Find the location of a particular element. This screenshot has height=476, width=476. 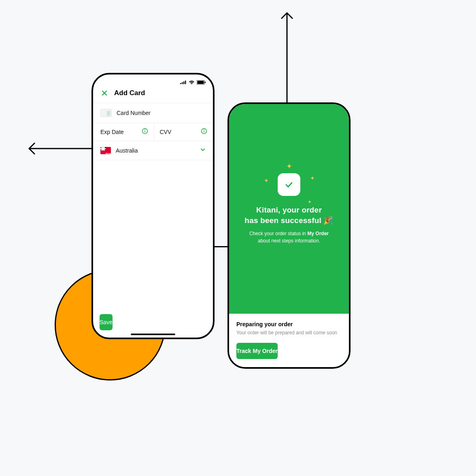

wifi-icon is located at coordinates (192, 83).